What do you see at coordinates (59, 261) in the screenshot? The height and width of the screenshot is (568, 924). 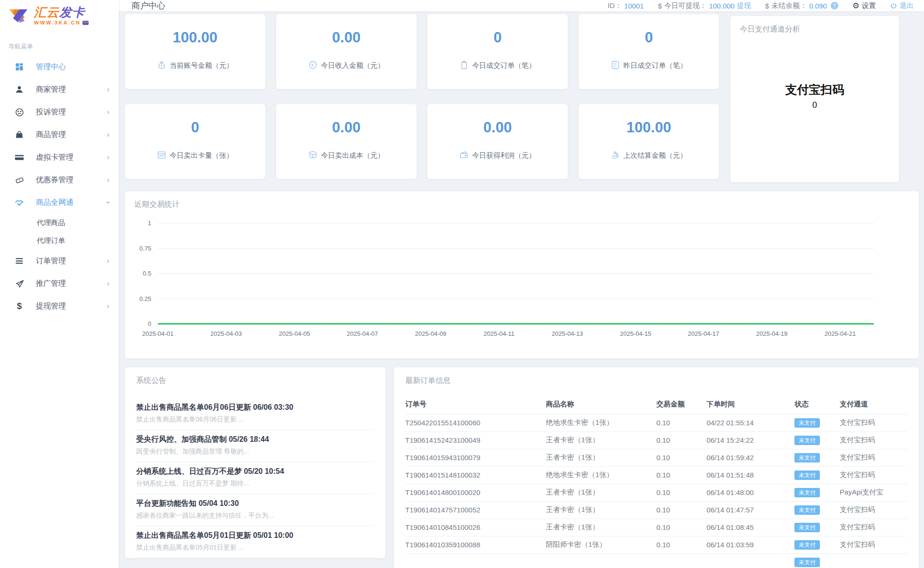 I see `sidebar-item-orders: 订单管理 ›` at bounding box center [59, 261].